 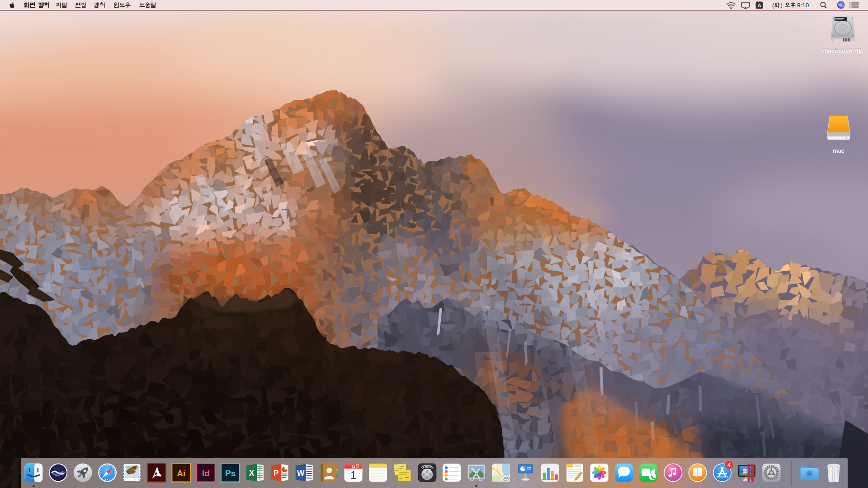 What do you see at coordinates (301, 473) in the screenshot?
I see `svg-text: W` at bounding box center [301, 473].